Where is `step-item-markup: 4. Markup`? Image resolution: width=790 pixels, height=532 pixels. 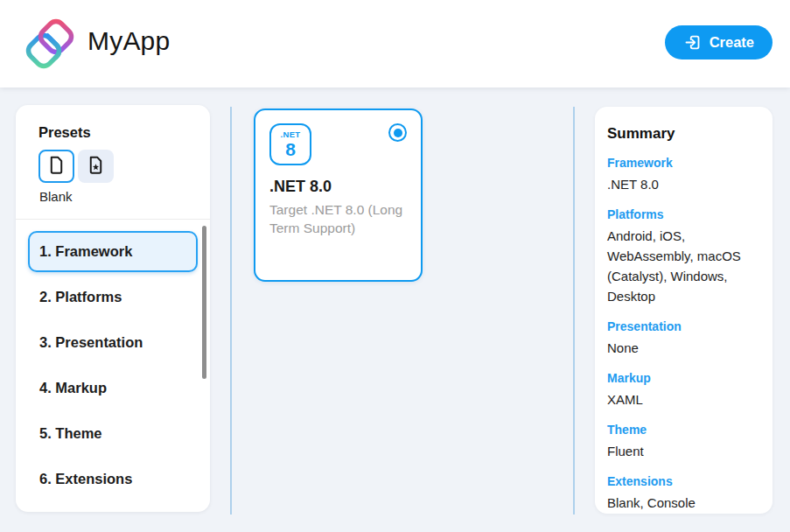 step-item-markup: 4. Markup is located at coordinates (113, 388).